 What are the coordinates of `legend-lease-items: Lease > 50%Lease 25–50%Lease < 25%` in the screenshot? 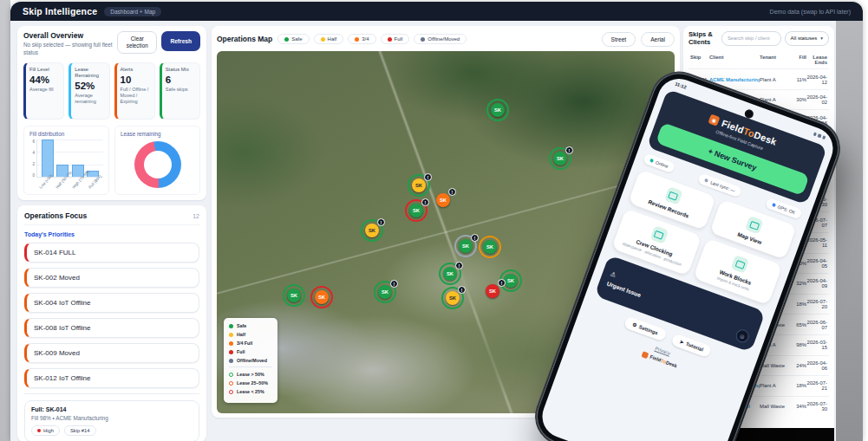 It's located at (251, 383).